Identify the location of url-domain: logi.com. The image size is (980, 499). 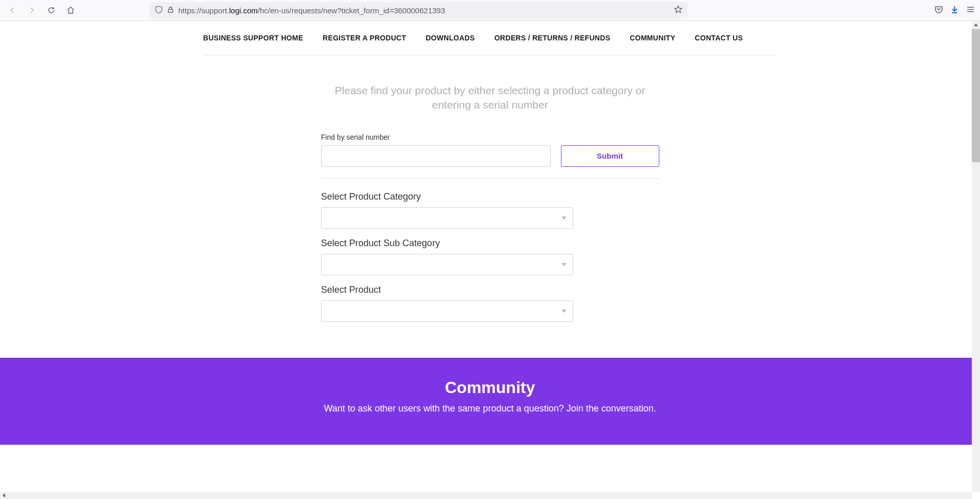
(243, 10).